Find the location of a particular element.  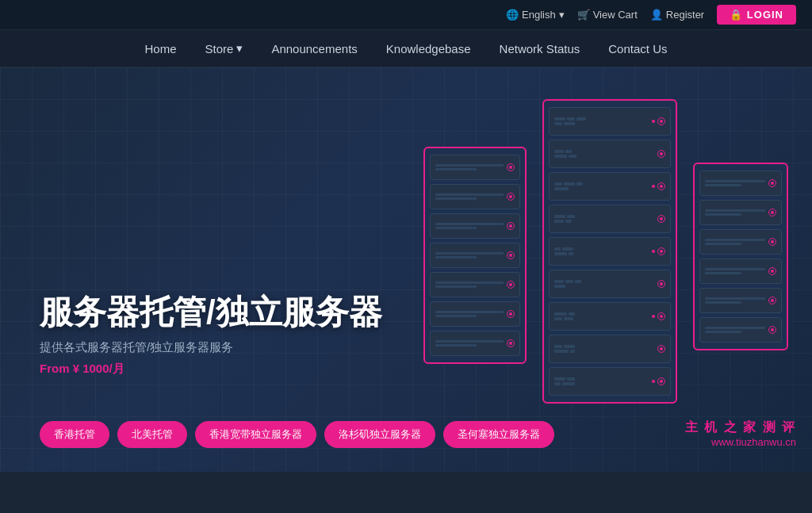

category-buttons: 香港托管 北美托管 香港宽带独立服务器 洛杉矶独立服务器 圣何塞独立服务器 is located at coordinates (297, 435).